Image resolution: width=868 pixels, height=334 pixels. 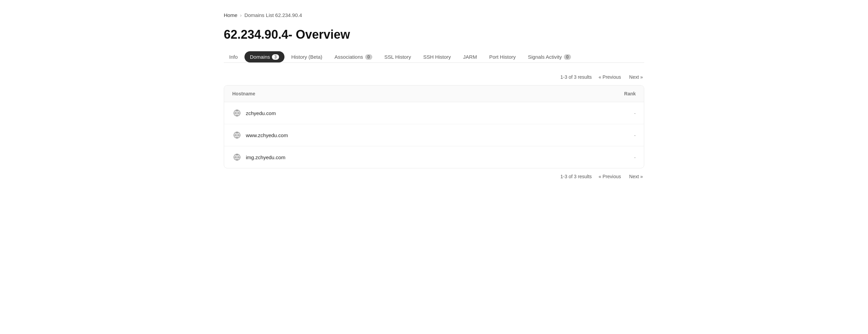 I want to click on tab-jarm: JARM, so click(x=470, y=57).